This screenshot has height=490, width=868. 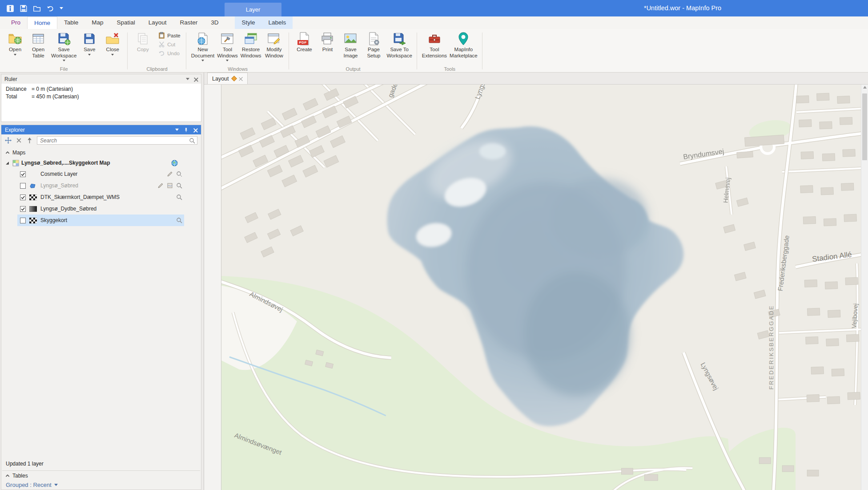 I want to click on tree-expander-icon, so click(x=7, y=163).